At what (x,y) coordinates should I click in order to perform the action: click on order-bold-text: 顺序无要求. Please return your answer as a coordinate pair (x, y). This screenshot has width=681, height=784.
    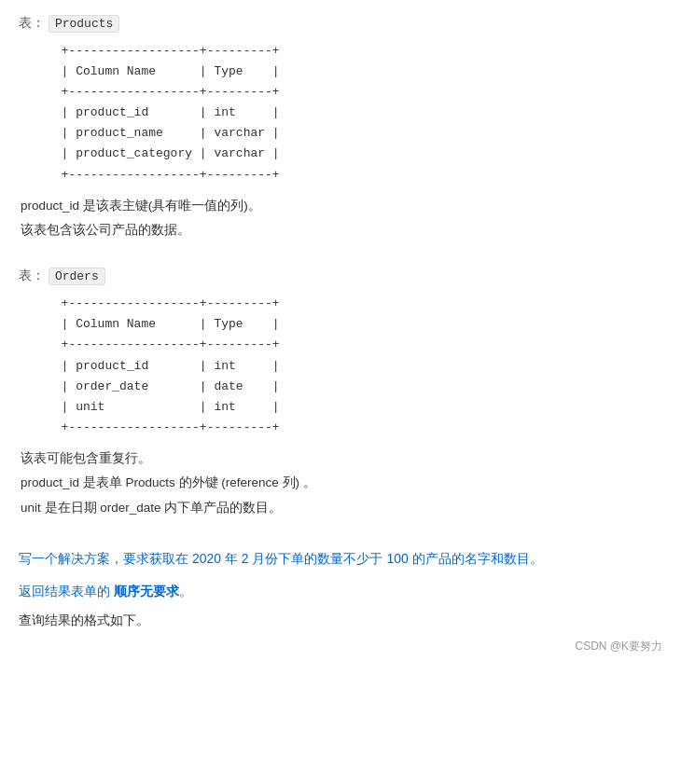
    Looking at the image, I should click on (146, 591).